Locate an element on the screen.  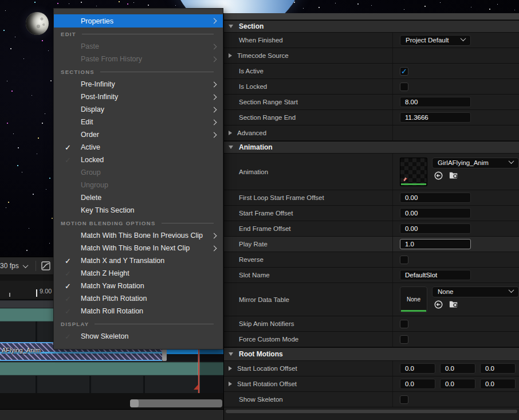
menu-item-edit: Edit is located at coordinates (139, 122).